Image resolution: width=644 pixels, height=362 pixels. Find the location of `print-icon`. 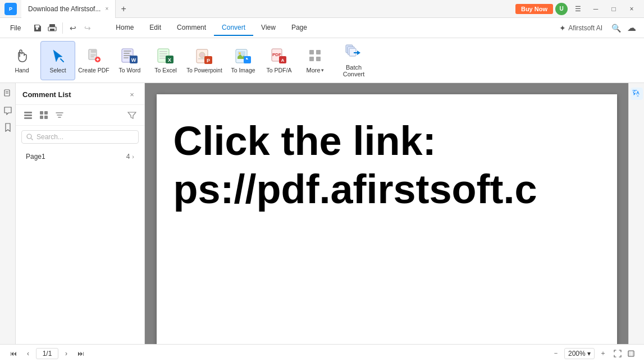

print-icon is located at coordinates (52, 28).